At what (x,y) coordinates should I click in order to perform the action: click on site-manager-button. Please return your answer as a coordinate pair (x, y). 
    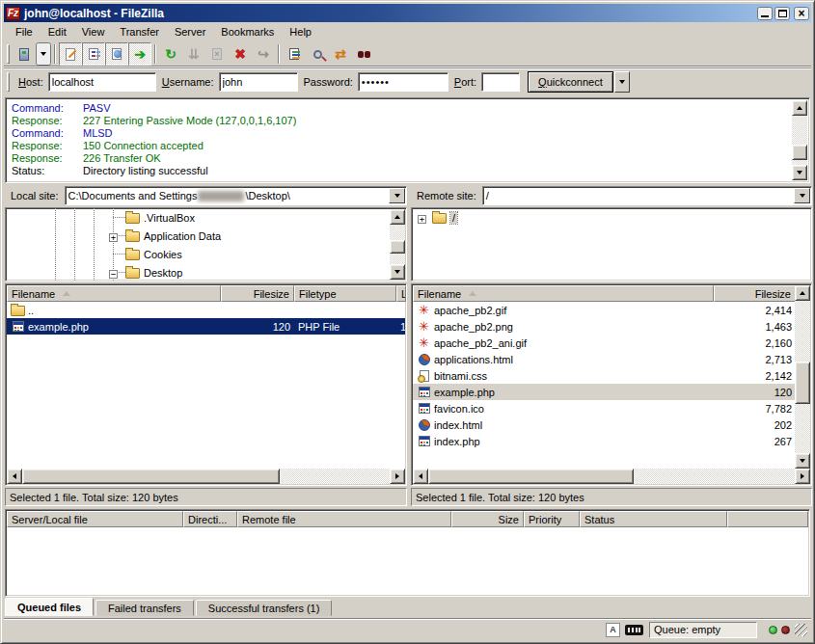
    Looking at the image, I should click on (24, 54).